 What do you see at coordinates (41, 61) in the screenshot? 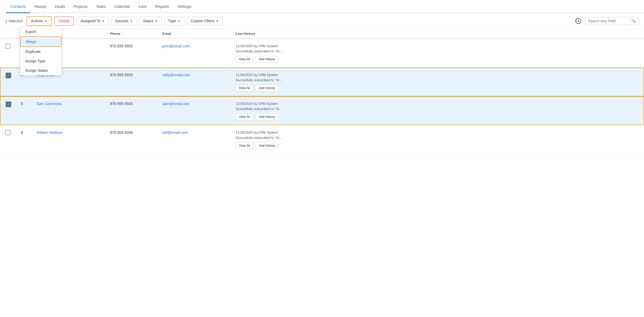
I see `menu-assign-type: Assign Type` at bounding box center [41, 61].